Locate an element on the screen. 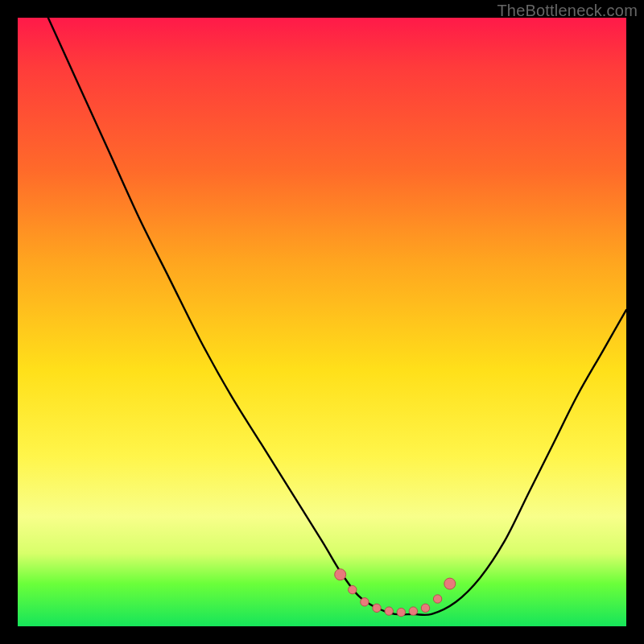 The height and width of the screenshot is (644, 644). watermark-text: TheBottleneck.com is located at coordinates (567, 11).